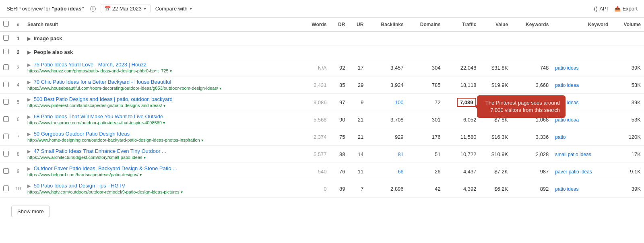 The height and width of the screenshot is (243, 644). What do you see at coordinates (103, 99) in the screenshot?
I see `result-title-link: 500 Best Patio Designs and Ideas | patio…` at bounding box center [103, 99].